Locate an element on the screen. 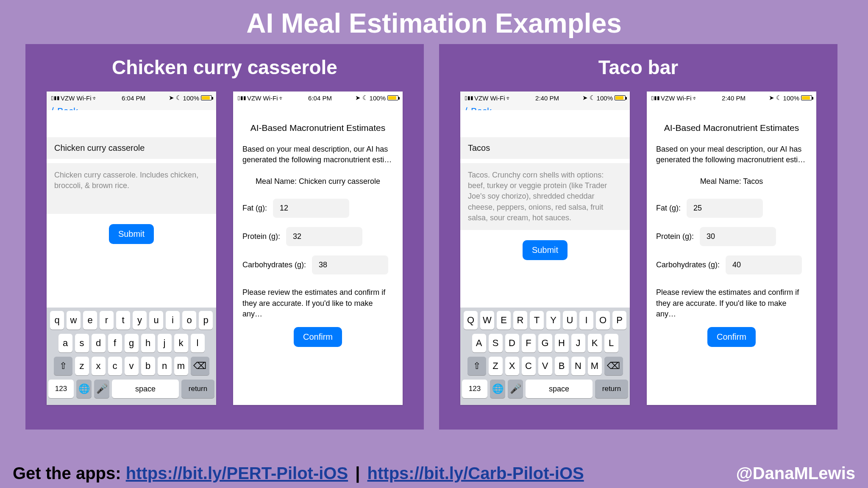 The height and width of the screenshot is (488, 868). status-time: 6:04 PM is located at coordinates (134, 98).